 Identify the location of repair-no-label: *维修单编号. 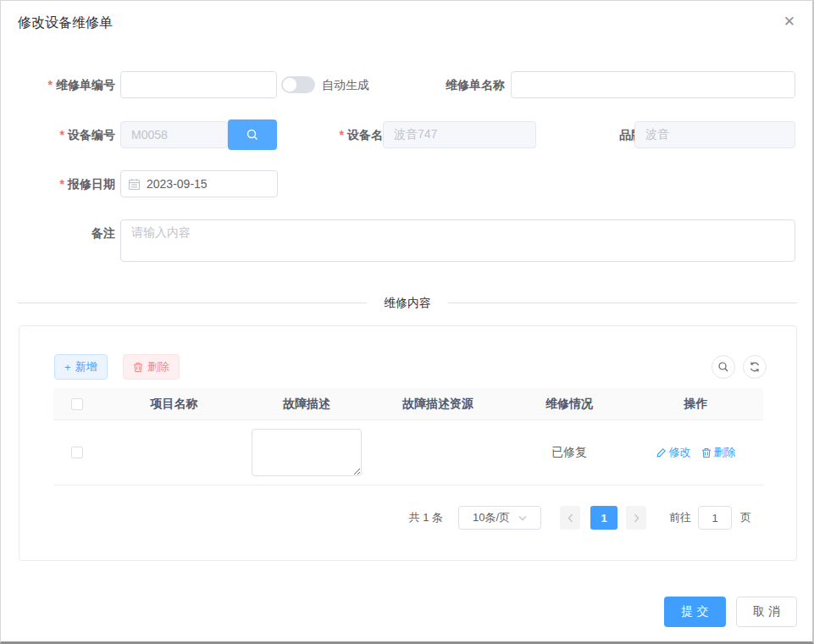
(58, 85).